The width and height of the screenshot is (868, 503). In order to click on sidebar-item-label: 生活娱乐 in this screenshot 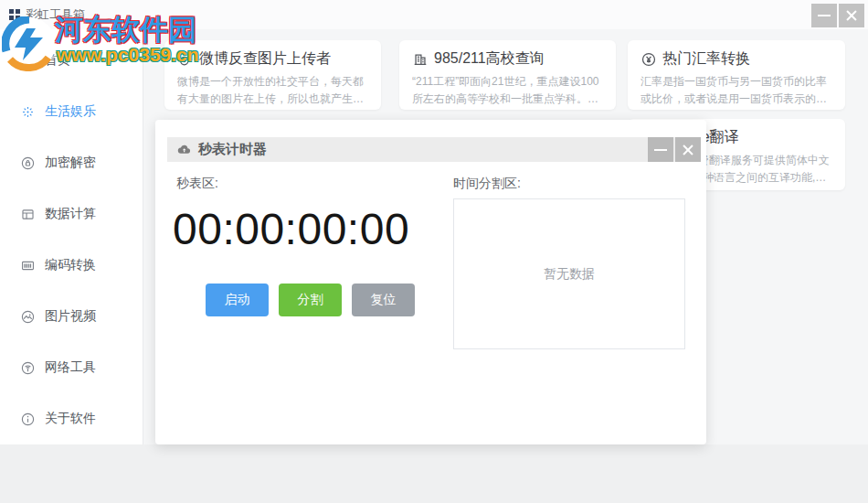, I will do `click(70, 112)`.